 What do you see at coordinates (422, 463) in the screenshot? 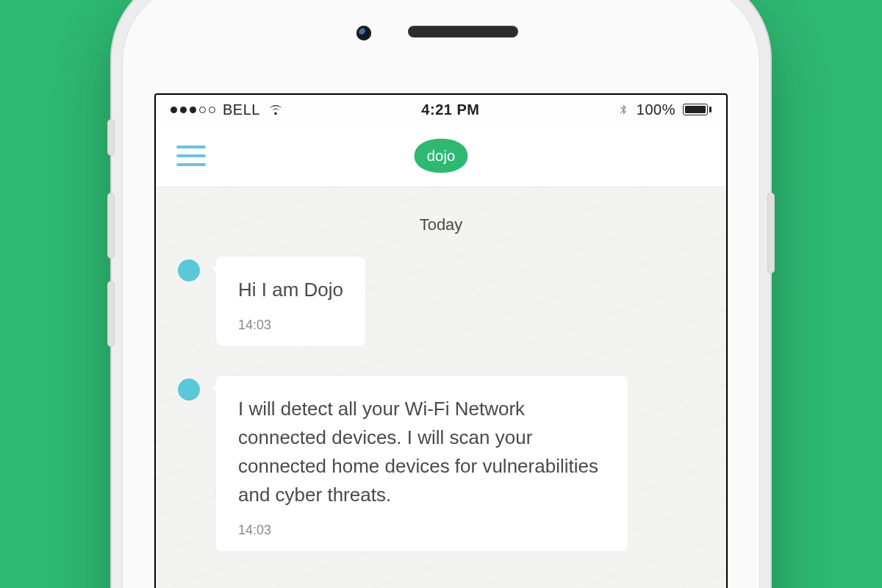
I see `message-bubble: I will detect all your Wi-Fi Network con…` at bounding box center [422, 463].